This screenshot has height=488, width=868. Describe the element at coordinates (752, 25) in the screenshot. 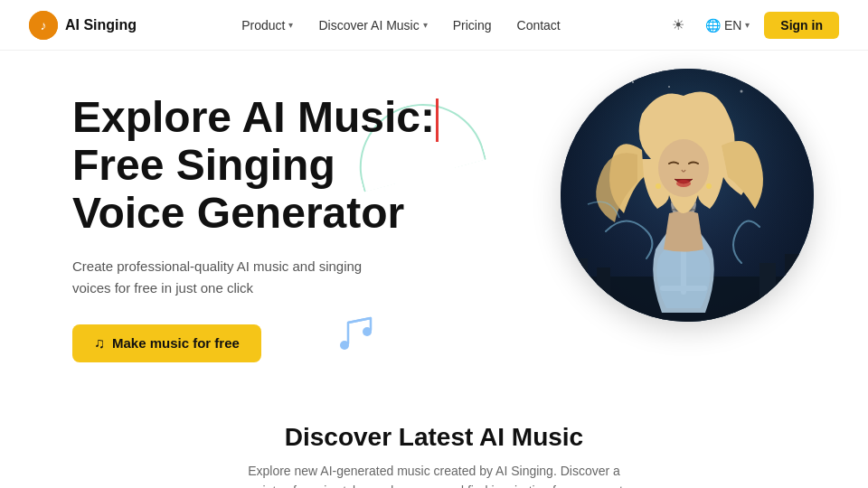

I see `nav-actions: ☀ 🌐 EN ▾ Sign in` at that location.